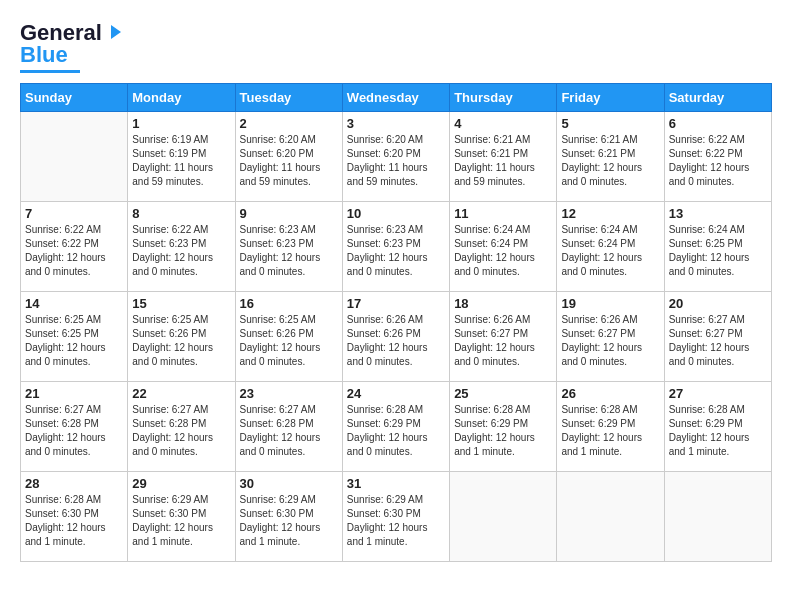 The height and width of the screenshot is (612, 792). What do you see at coordinates (182, 247) in the screenshot?
I see `calendar-cell: 8Sunrise: 6:22 AM Sunset: 6:23 PM Daylig…` at bounding box center [182, 247].